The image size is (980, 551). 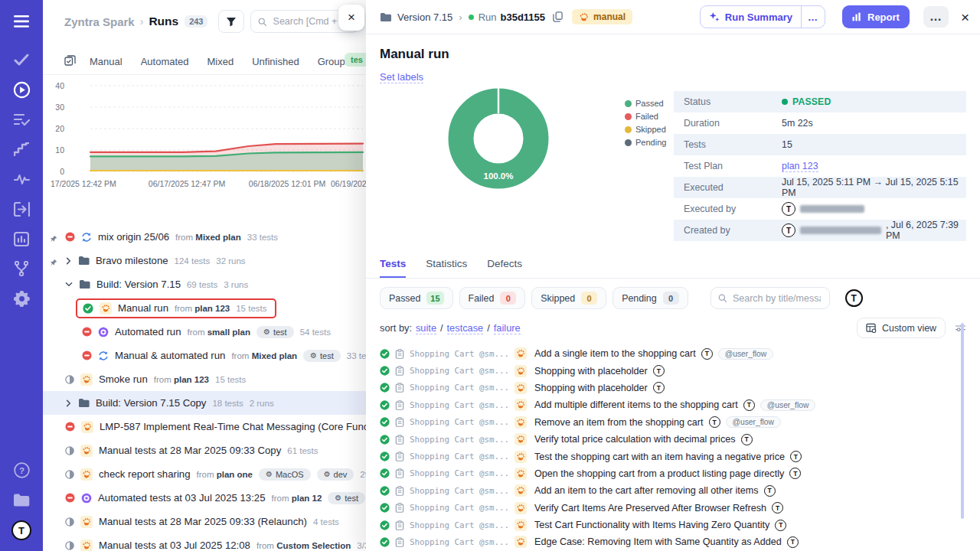 What do you see at coordinates (165, 61) in the screenshot?
I see `runs-tab-automated: Automated` at bounding box center [165, 61].